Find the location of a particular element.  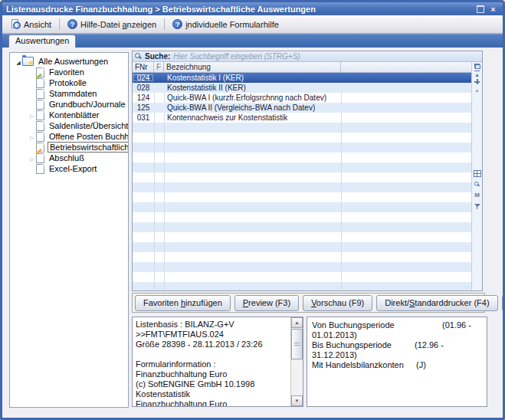

close-button: × is located at coordinates (494, 9).